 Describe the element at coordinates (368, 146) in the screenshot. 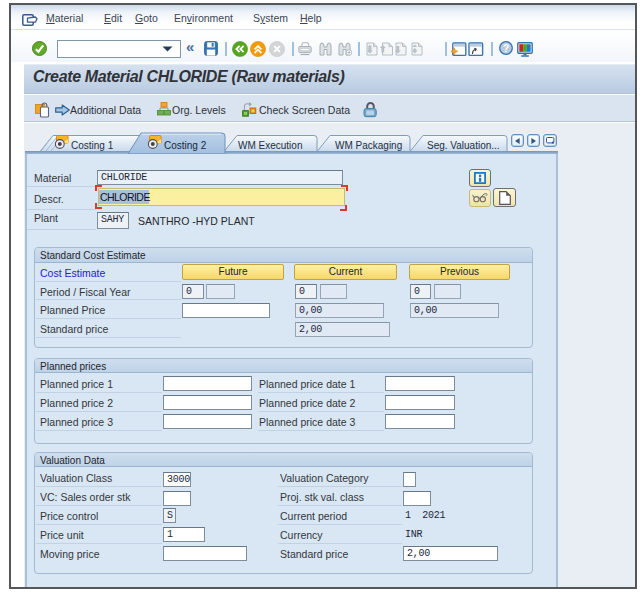

I see `svg-text: WM Packaging` at that location.